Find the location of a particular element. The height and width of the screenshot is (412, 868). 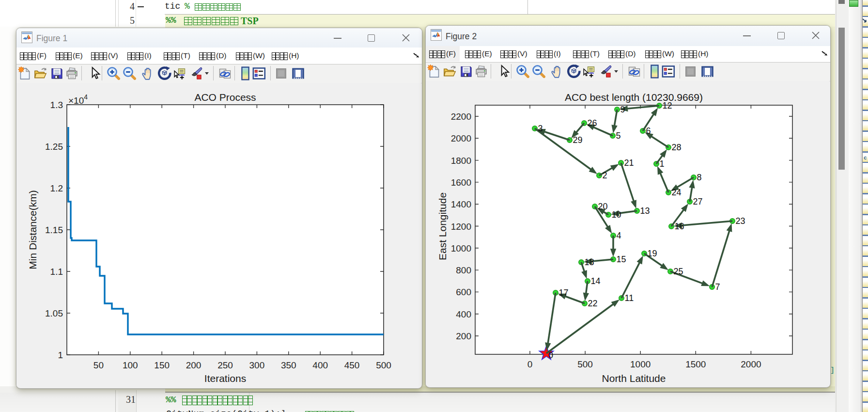

svg-text: 1.1 is located at coordinates (57, 271).